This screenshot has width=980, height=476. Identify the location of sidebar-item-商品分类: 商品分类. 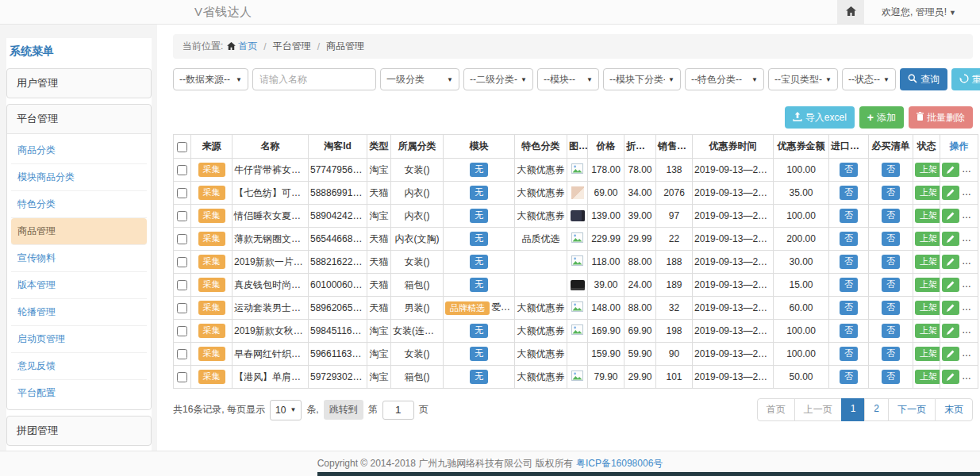
(79, 151).